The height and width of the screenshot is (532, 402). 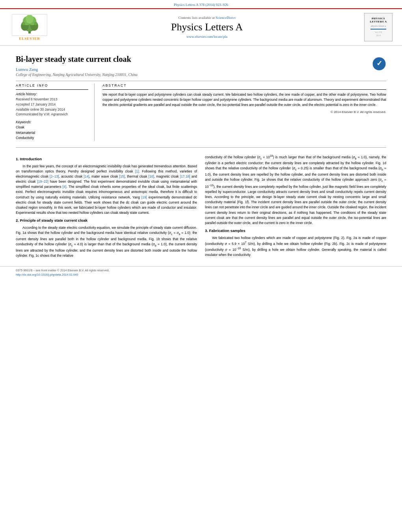 What do you see at coordinates (296, 231) in the screenshot?
I see `section4-heading: 3. Fabrication samples` at bounding box center [296, 231].